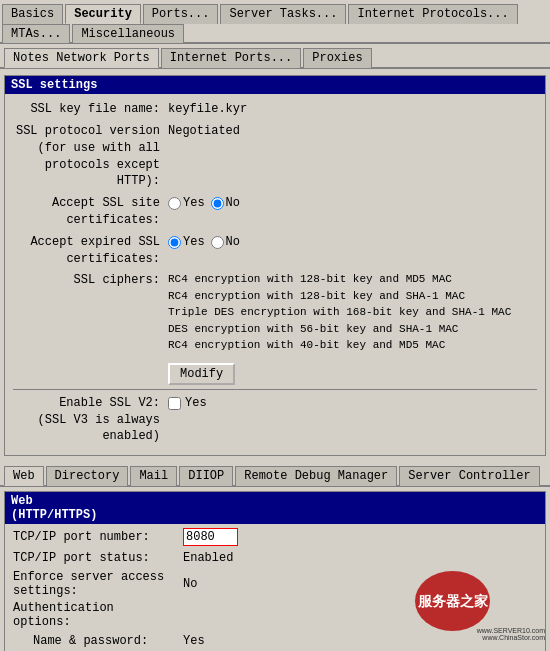  Describe the element at coordinates (174, 404) in the screenshot. I see `enable-ssl-v2-checkbox` at that location.